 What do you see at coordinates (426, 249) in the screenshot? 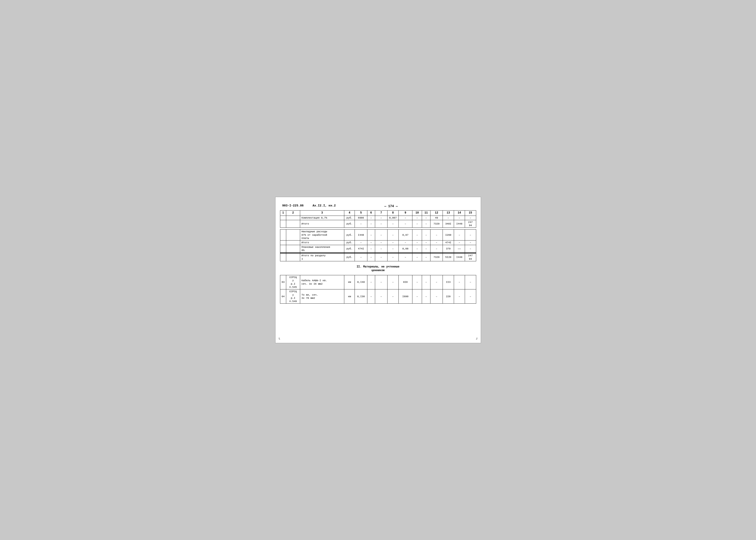
I see `cell-row5-col11: –` at bounding box center [426, 249].